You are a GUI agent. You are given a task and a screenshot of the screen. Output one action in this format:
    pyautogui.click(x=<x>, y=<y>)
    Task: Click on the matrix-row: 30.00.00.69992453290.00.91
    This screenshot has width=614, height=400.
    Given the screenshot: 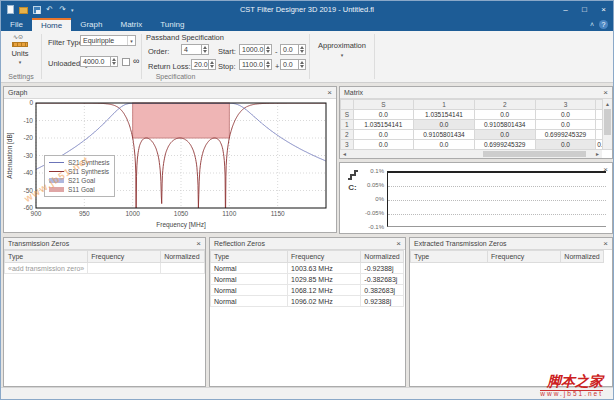 What is the action you would take?
    pyautogui.click(x=476, y=145)
    